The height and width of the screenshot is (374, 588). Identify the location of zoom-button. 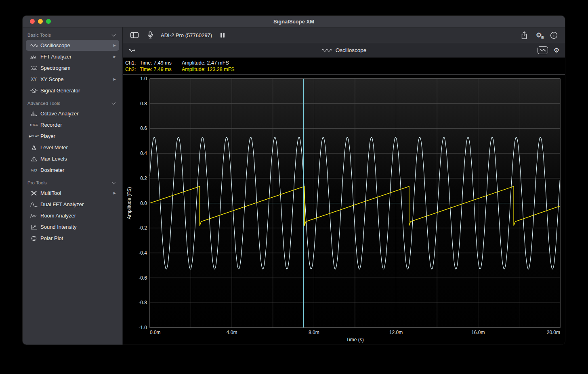
(48, 21).